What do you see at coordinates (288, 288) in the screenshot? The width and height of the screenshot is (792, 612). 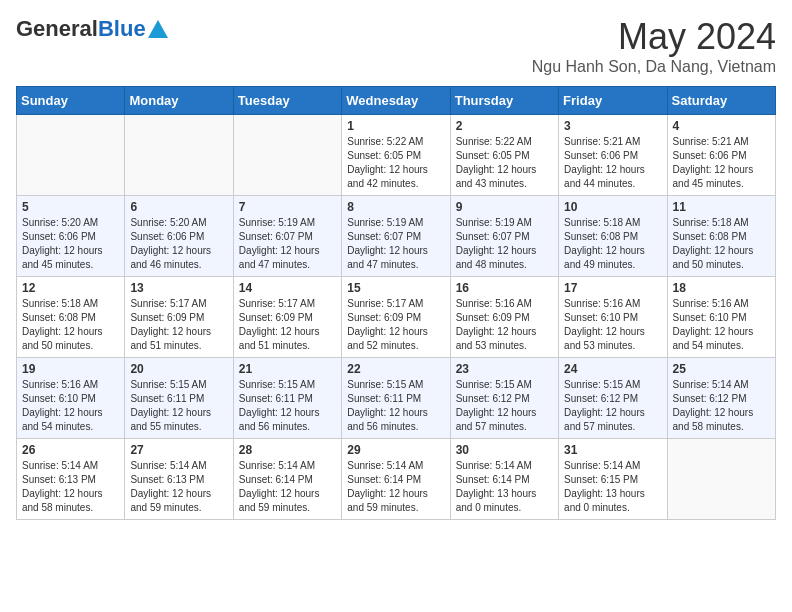 I see `day-number: 14` at bounding box center [288, 288].